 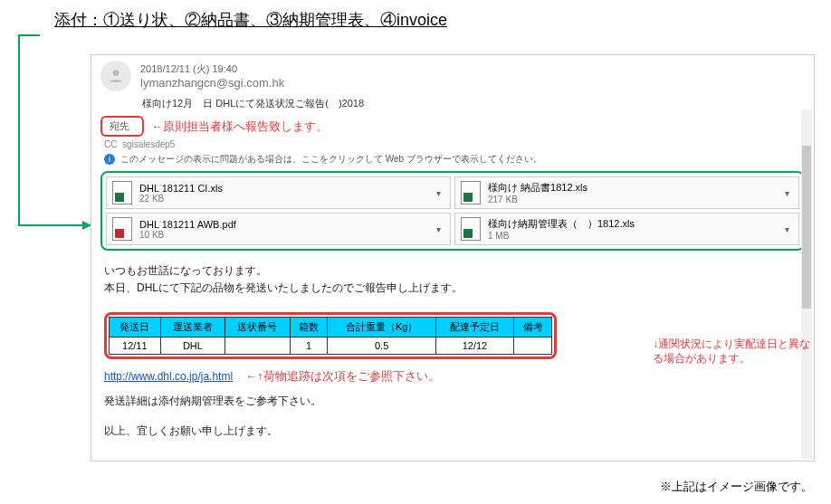 What do you see at coordinates (533, 328) in the screenshot?
I see `th-remark: 備考` at bounding box center [533, 328].